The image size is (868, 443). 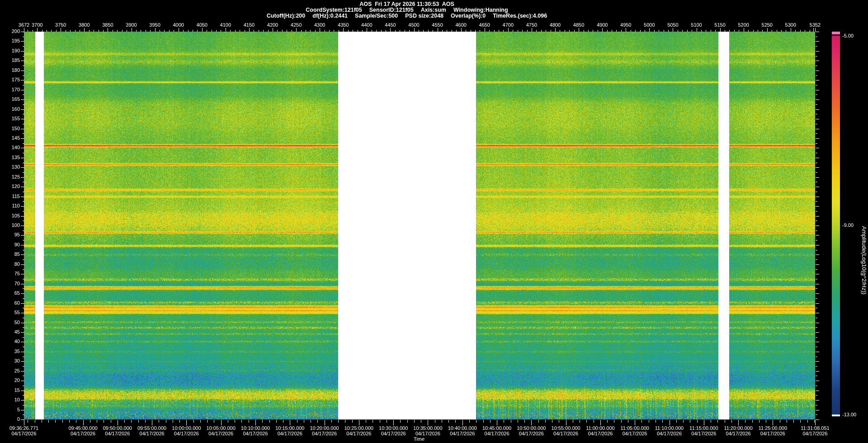 What do you see at coordinates (108, 25) in the screenshot?
I see `top-axis-tick-label: 3850` at bounding box center [108, 25].